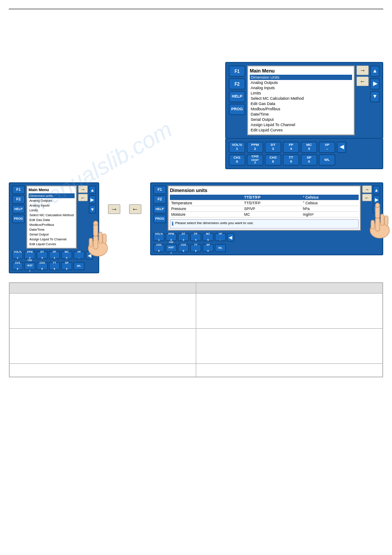  Describe the element at coordinates (42, 255) in the screenshot. I see `ml-dt-button: DT3` at that location.